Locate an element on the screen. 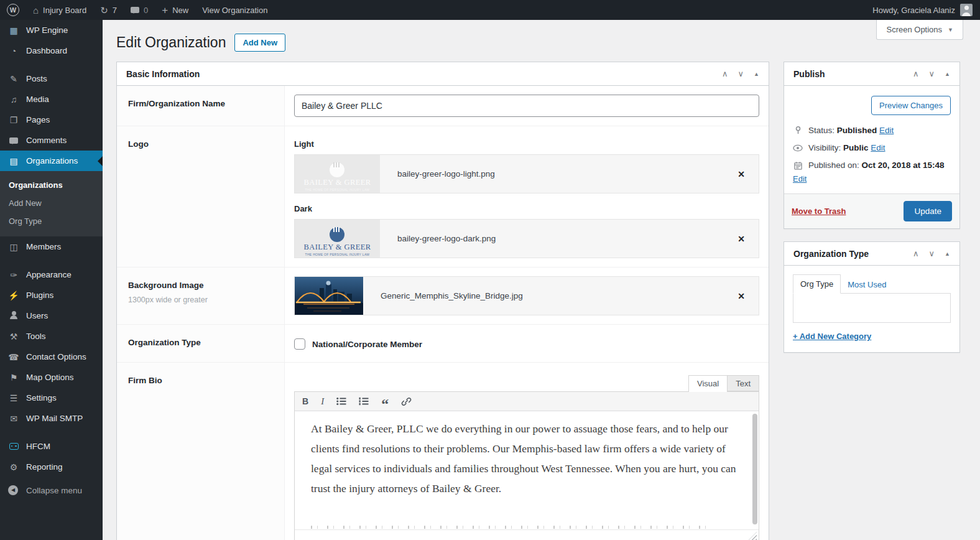  editor-toolbar: B I is located at coordinates (527, 402).